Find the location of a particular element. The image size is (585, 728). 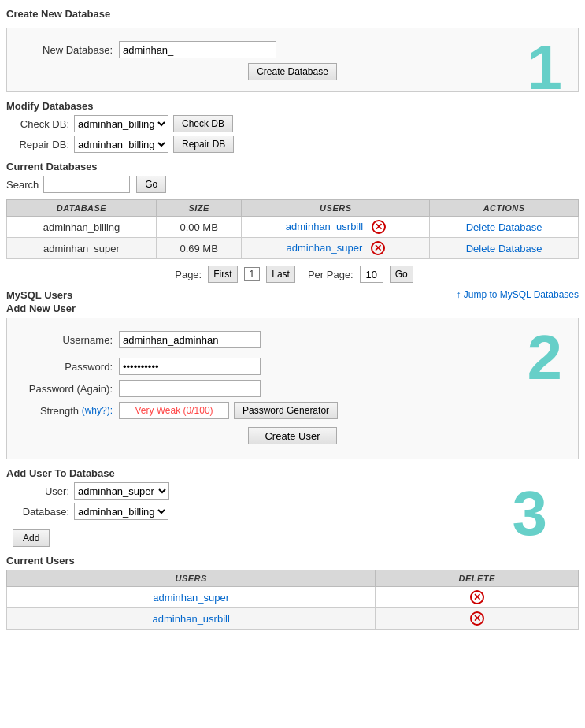

search-label: Search is located at coordinates (22, 184).